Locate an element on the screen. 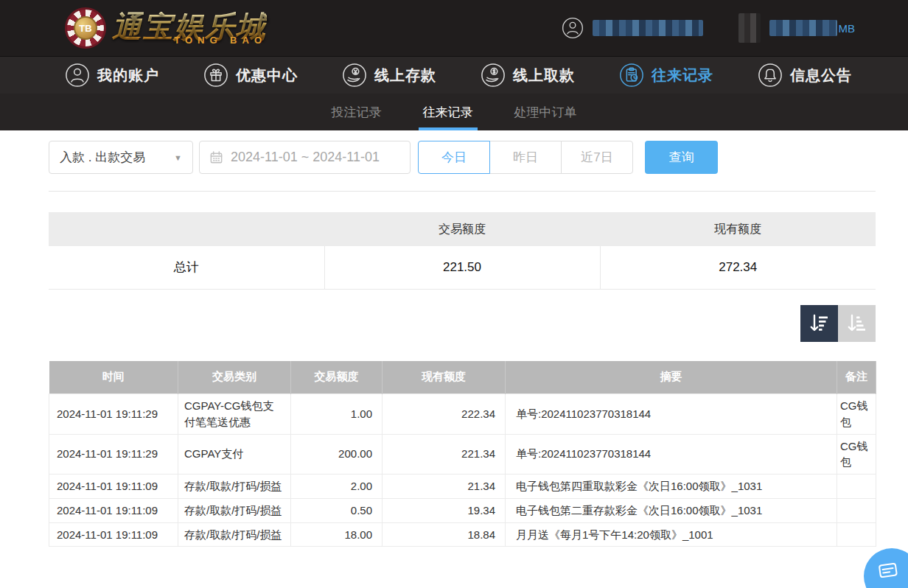 This screenshot has height=588, width=908. summary-header-balance: 现有额度 is located at coordinates (738, 229).